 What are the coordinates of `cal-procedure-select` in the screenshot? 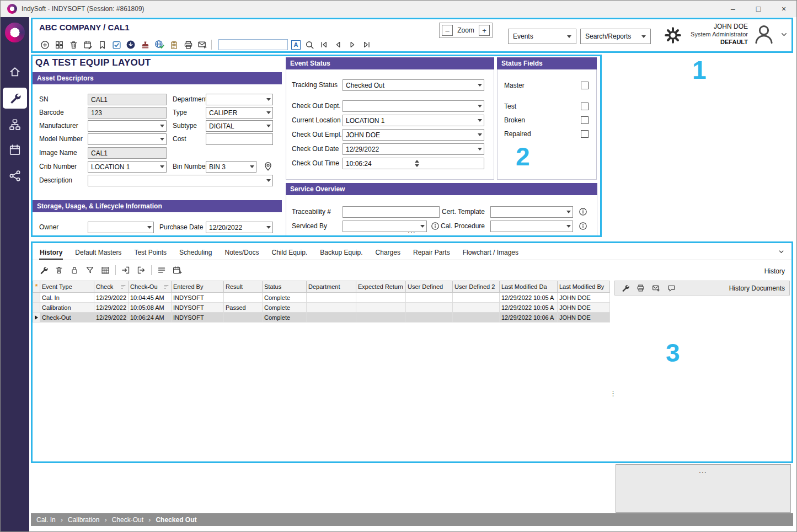 It's located at (532, 226).